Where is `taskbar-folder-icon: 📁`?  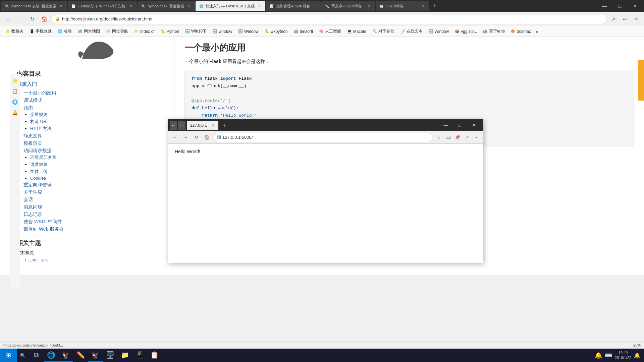
taskbar-folder-icon: 📁 is located at coordinates (125, 355).